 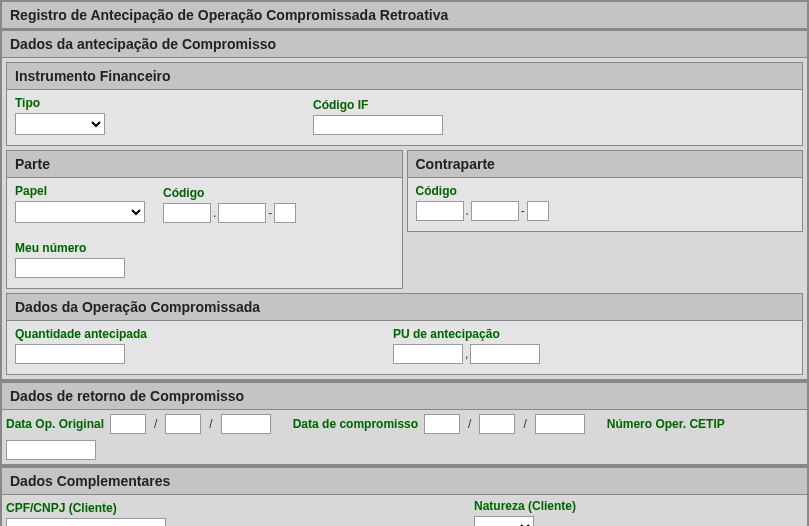 I want to click on codigo-if-label: Código IF, so click(x=378, y=105).